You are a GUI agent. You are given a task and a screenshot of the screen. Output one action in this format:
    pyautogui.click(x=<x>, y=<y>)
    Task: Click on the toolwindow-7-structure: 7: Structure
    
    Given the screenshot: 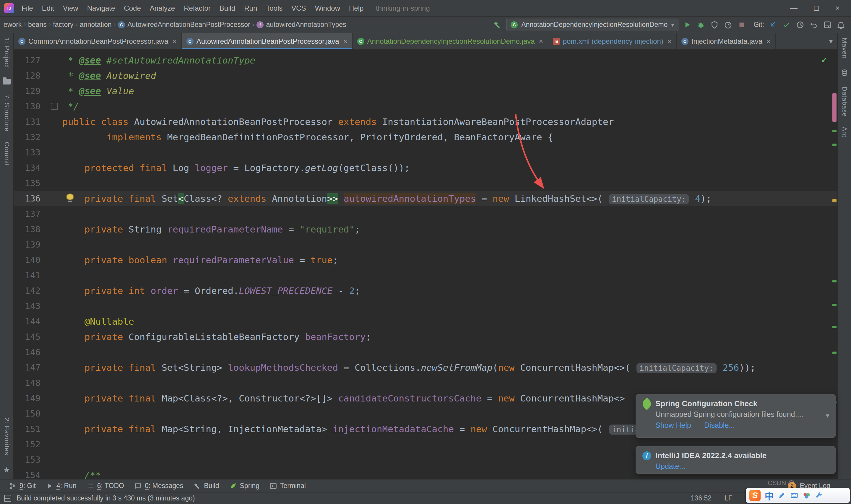 What is the action you would take?
    pyautogui.click(x=7, y=113)
    